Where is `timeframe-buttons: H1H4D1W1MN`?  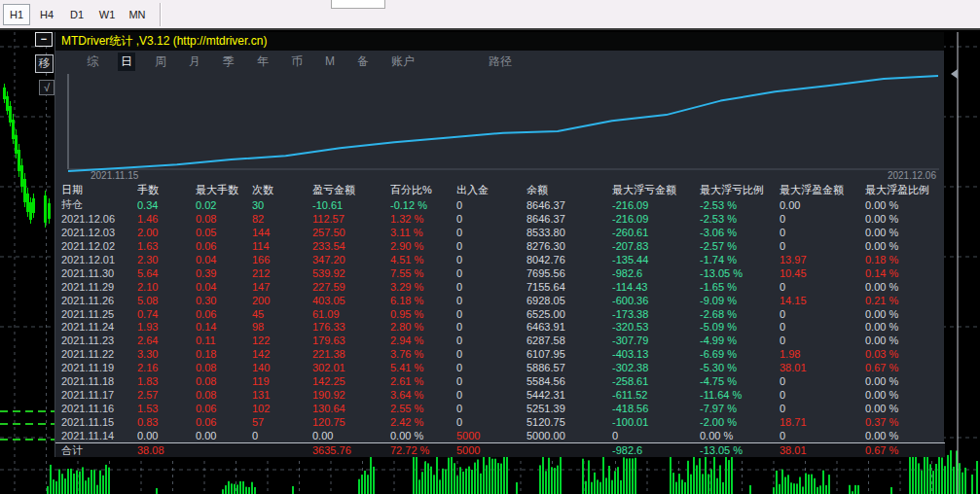 timeframe-buttons: H1H4D1W1MN is located at coordinates (78, 15).